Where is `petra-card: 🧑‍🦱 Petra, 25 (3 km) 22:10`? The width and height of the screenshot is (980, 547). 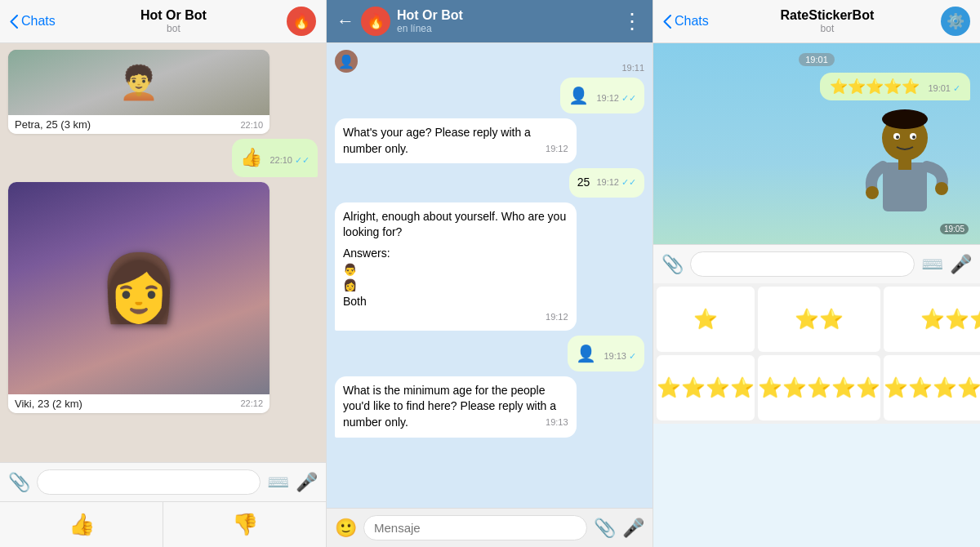 petra-card: 🧑‍🦱 Petra, 25 (3 km) 22:10 is located at coordinates (139, 91).